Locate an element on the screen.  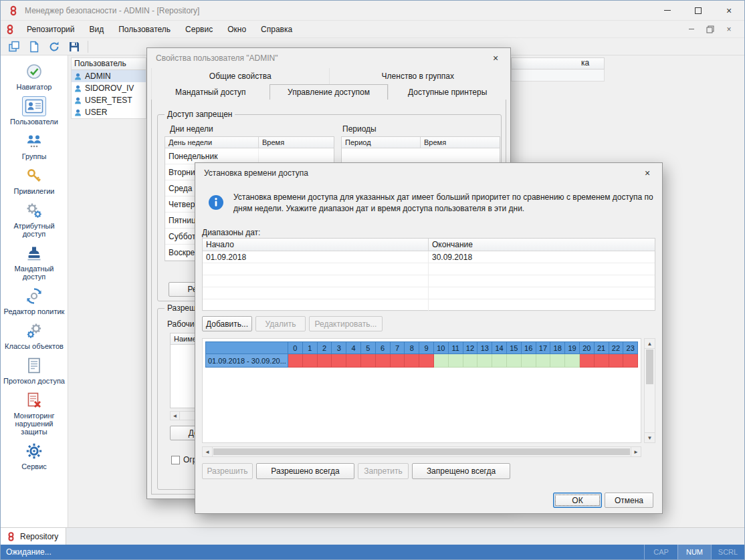
scroll-down-icon: ▼ is located at coordinates (650, 437).